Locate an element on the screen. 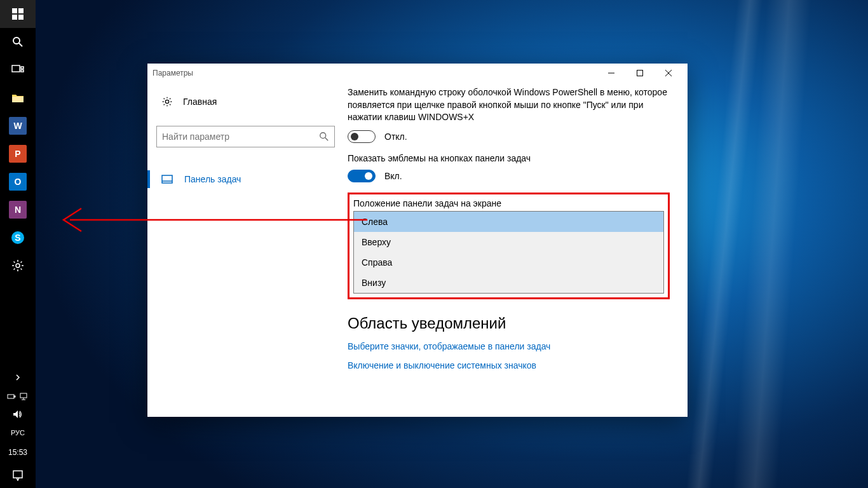 The image size is (868, 488). clock: 15:53 is located at coordinates (18, 452).